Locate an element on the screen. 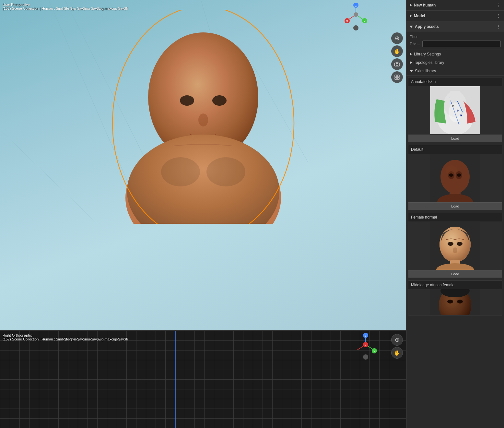 This screenshot has width=504, height=428. hand-button: ✋ is located at coordinates (397, 51).